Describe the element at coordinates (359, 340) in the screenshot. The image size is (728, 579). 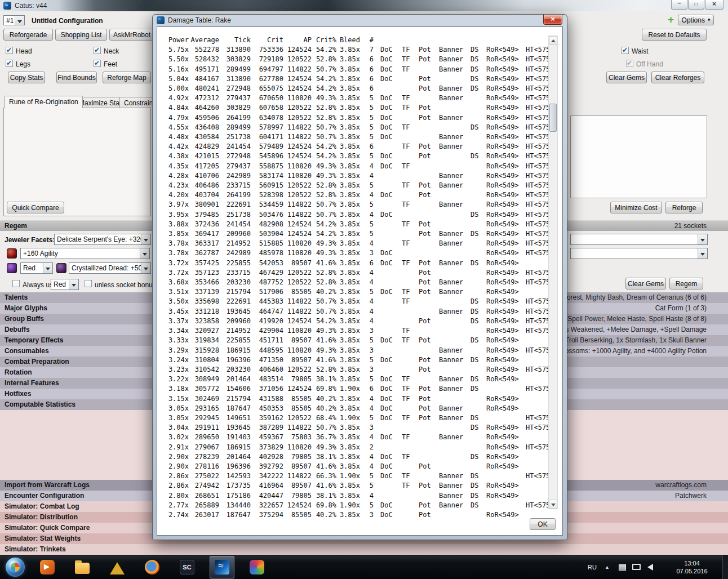
I see `damage-row: 3.33x3198342258554517118950741.6%3.85x5D…` at that location.